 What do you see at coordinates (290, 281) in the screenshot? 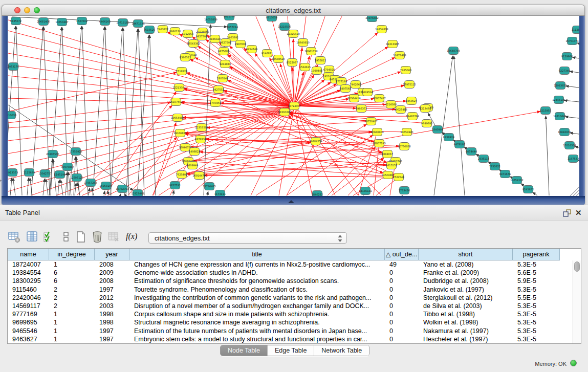
I see `table-row: 1830029562008Estimation of significance …` at bounding box center [290, 281].